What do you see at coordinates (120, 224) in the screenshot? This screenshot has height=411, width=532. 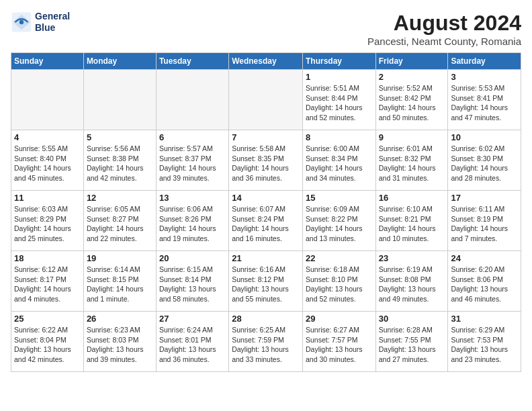 I see `day-info: Sunrise: 6:05 AM Sunset: 8:27 PM Dayligh…` at bounding box center [120, 224].